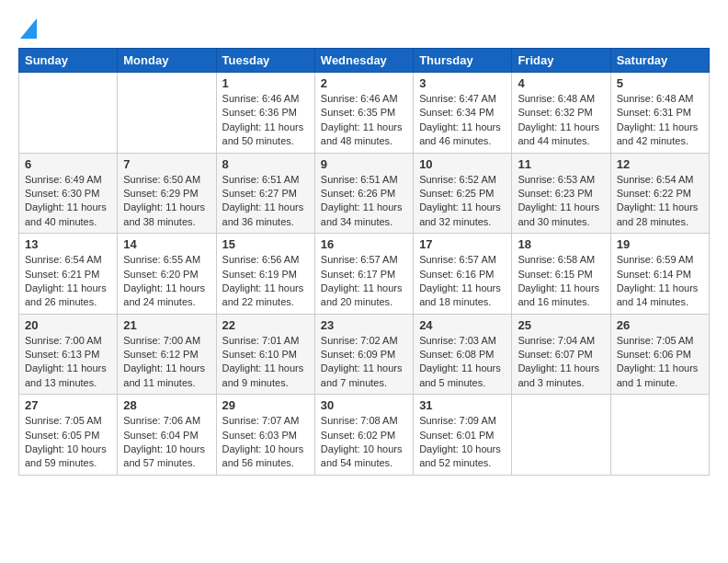 The height and width of the screenshot is (563, 728). What do you see at coordinates (166, 326) in the screenshot?
I see `day-number: 21` at bounding box center [166, 326].